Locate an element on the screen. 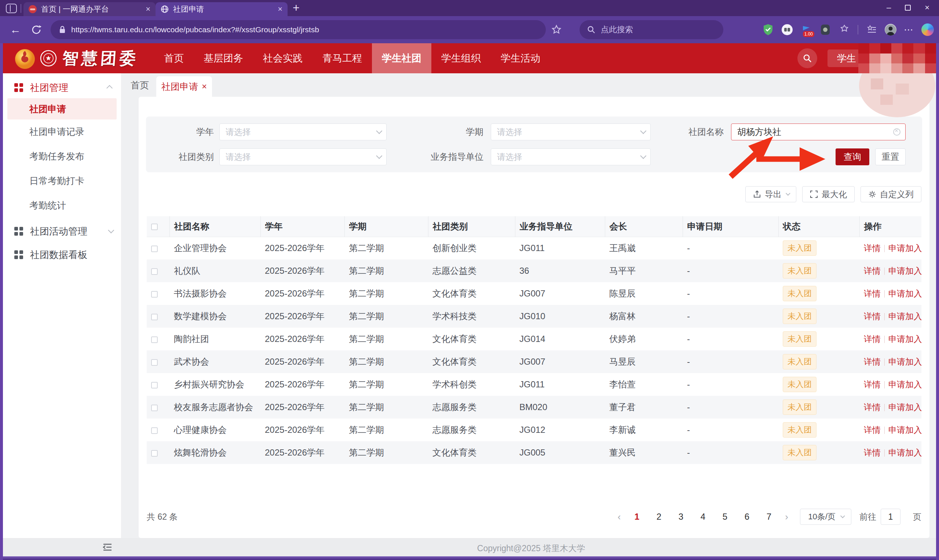 The image size is (939, 560). table-row: 书法摄影协会 2025-2026学年 第二学期 文化体育类 JG007 陈昱辰 … is located at coordinates (534, 294).